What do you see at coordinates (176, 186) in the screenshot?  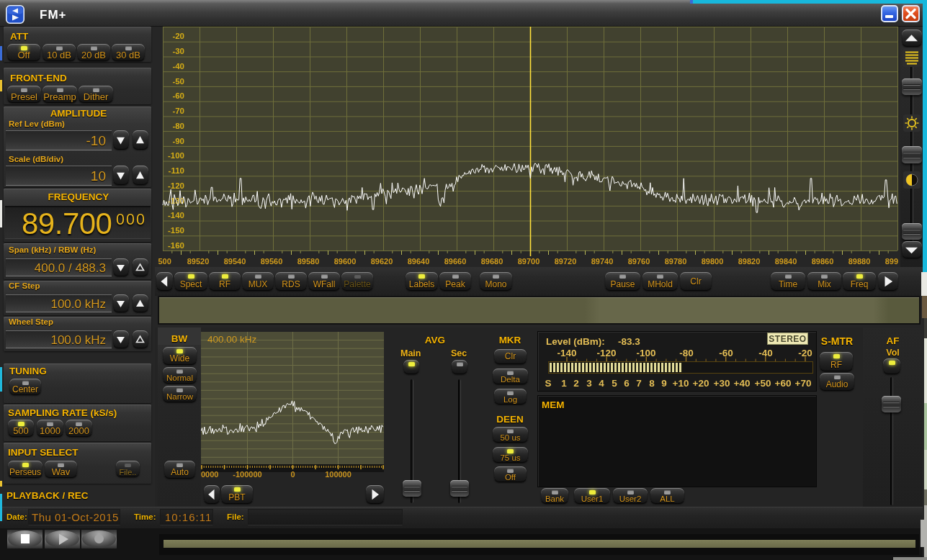 I see `svg-text: -120` at bounding box center [176, 186].